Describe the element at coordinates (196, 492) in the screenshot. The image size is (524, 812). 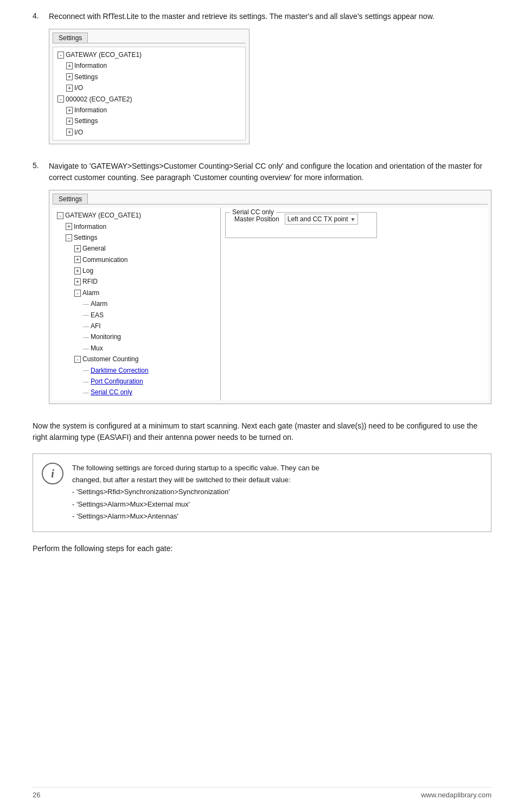
I see `info-item-1: - 'Settings>Rfid>Synchronization>Synchro…` at that location.